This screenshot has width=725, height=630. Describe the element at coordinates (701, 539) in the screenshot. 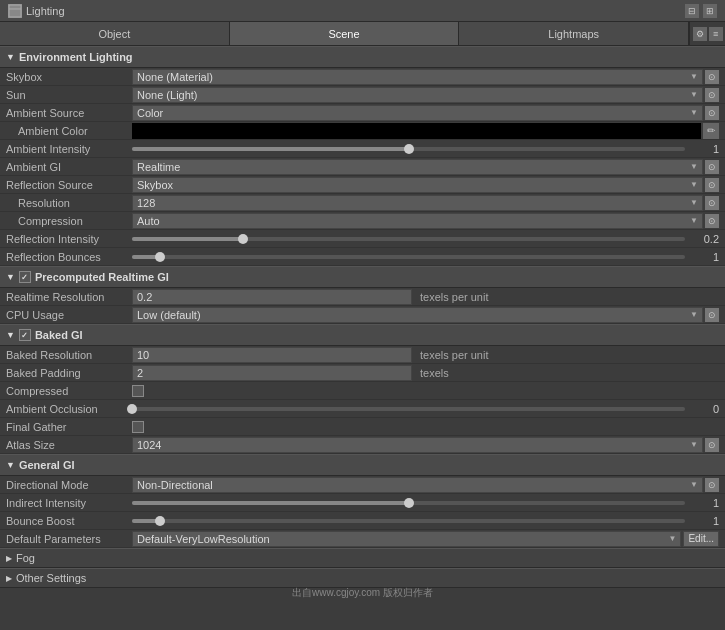

I see `edit-button: Edit...` at that location.